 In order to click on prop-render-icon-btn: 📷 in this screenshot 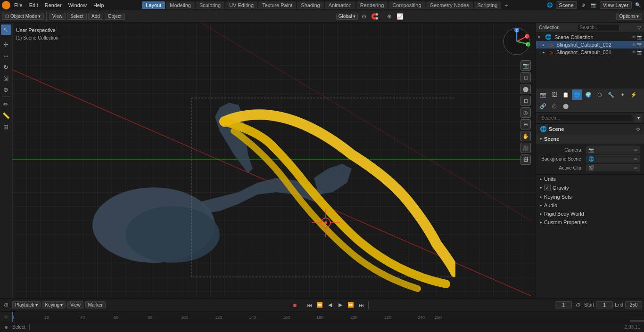, I will do `click(543, 95)`.